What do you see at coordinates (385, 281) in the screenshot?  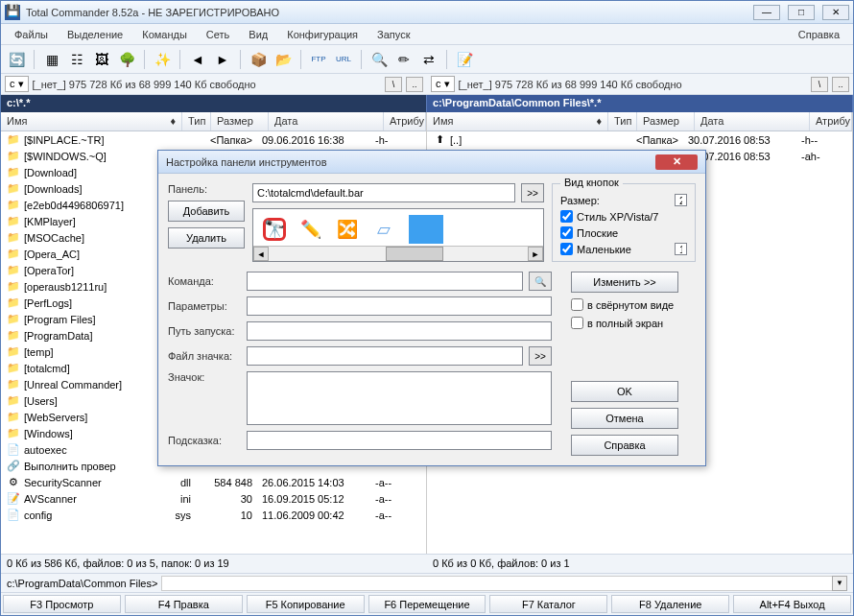 I see `command-input` at bounding box center [385, 281].